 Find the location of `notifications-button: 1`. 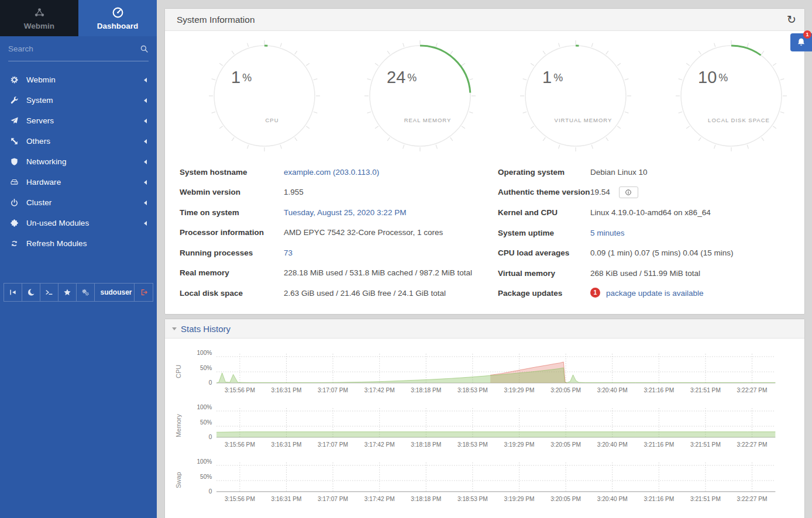

notifications-button: 1 is located at coordinates (801, 42).